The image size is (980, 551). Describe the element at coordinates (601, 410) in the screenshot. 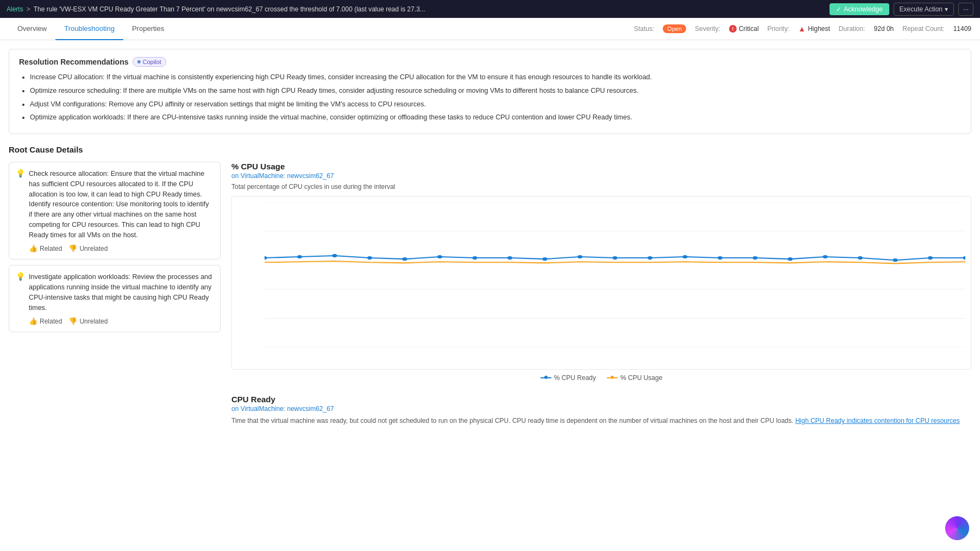

I see `cpu-ready-section: CPU Ready on VirtualMachine: newvcsim62_…` at that location.